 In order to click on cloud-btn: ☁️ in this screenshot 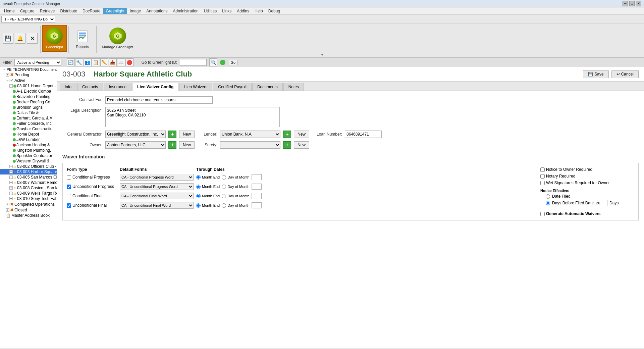, I will do `click(121, 62)`.